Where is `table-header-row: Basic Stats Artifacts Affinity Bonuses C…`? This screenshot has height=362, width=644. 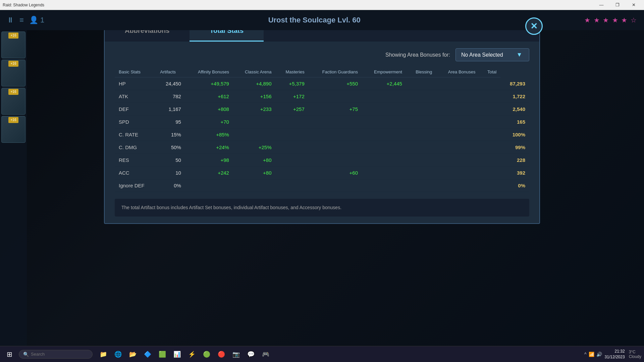 table-header-row: Basic Stats Artifacts Affinity Bonuses C… is located at coordinates (322, 72).